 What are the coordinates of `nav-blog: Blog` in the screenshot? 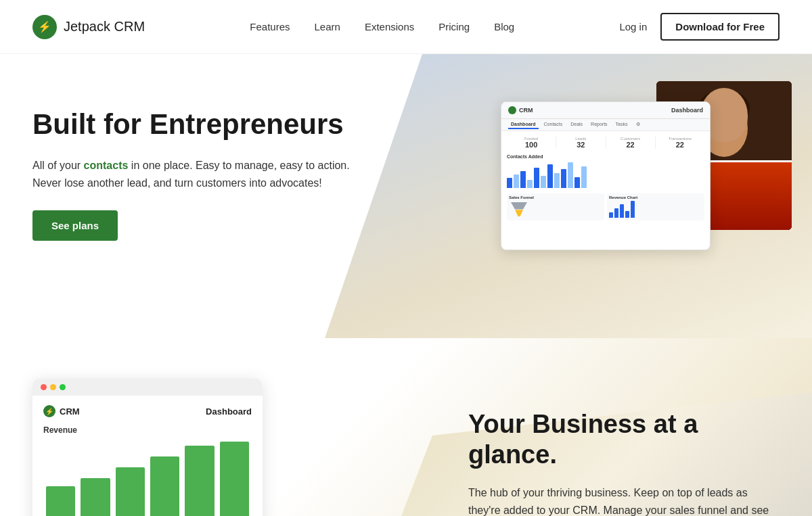 It's located at (504, 27).